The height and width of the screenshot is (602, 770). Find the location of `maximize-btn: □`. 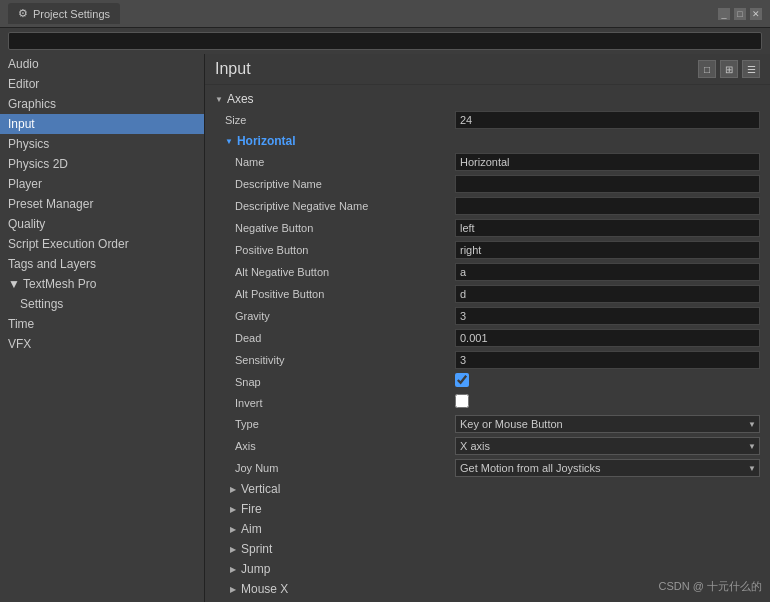

maximize-btn: □ is located at coordinates (740, 14).